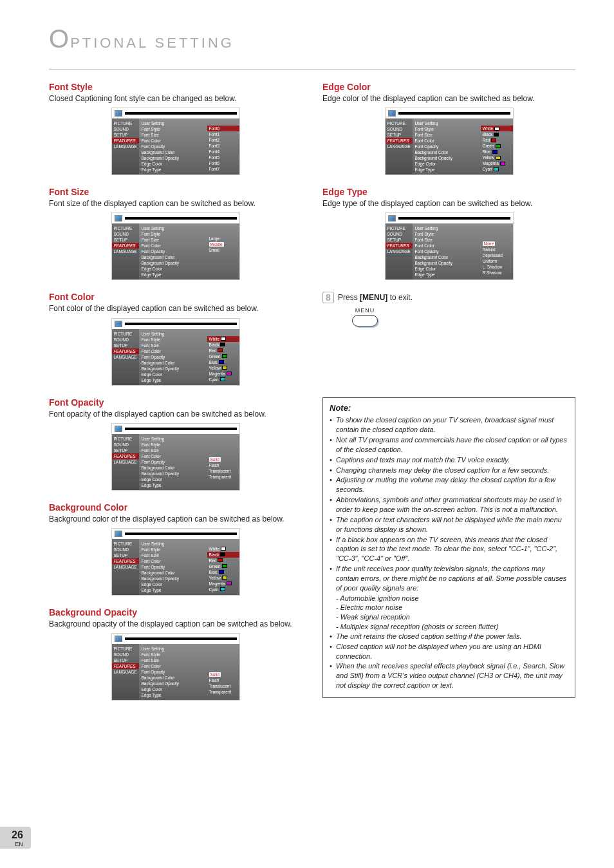  I want to click on note-item: Abbreviations, symbols and other grammat…, so click(449, 505).